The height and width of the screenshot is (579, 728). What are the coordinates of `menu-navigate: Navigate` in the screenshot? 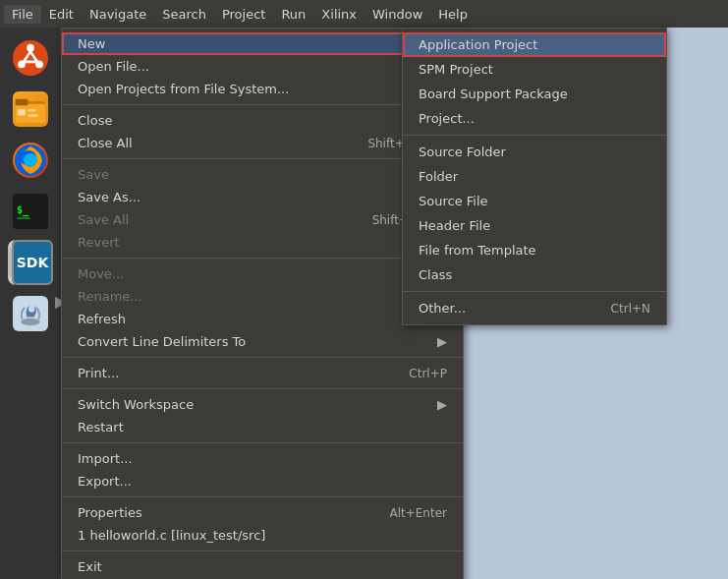 It's located at (118, 14).